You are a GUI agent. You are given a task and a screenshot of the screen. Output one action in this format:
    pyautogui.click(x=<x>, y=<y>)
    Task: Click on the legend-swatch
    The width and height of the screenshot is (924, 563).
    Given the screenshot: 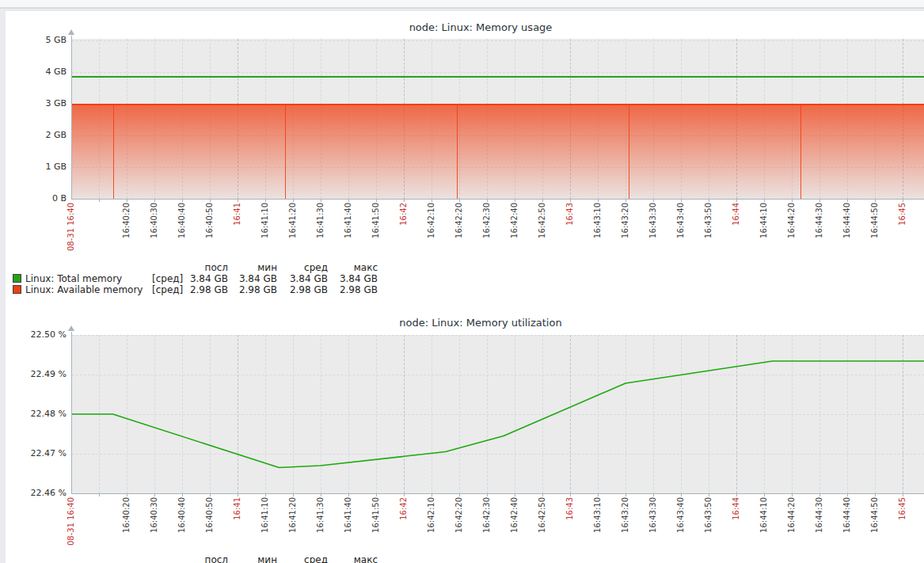 What is the action you would take?
    pyautogui.click(x=17, y=279)
    